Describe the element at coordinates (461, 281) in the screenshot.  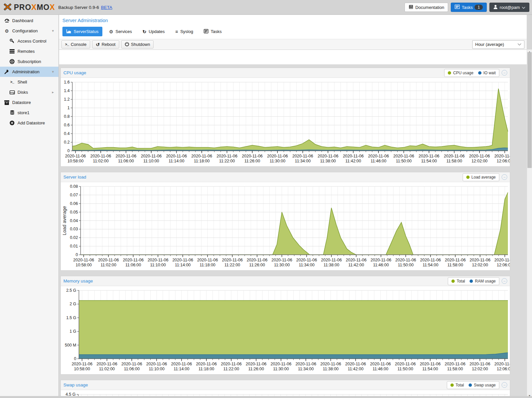
I see `legend-label: Total` at that location.